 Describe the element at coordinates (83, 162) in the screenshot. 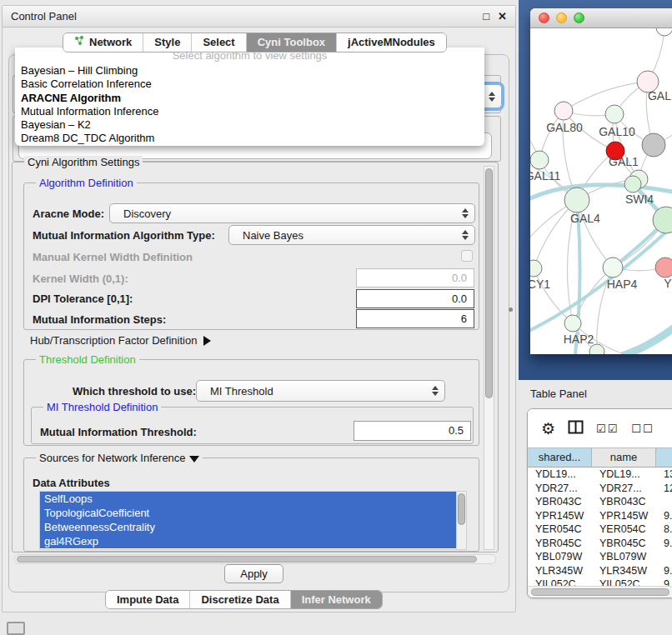

I see `settings-group-title: Cyni Algorithm Settings` at that location.